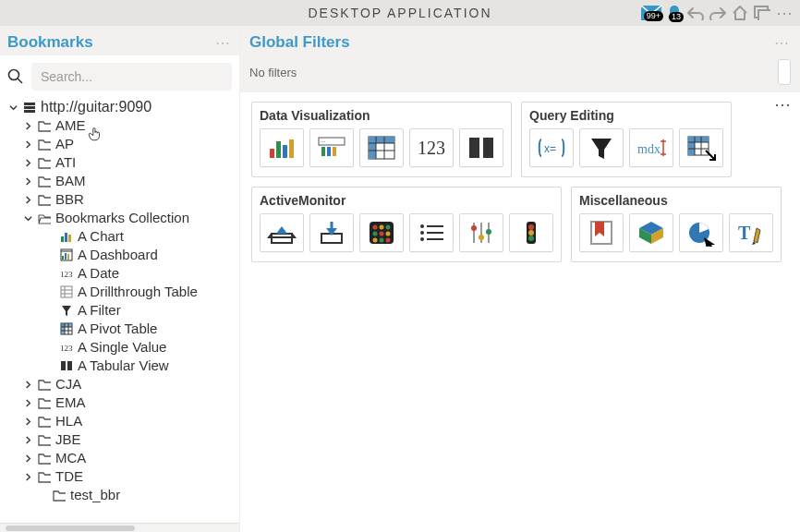  What do you see at coordinates (95, 495) in the screenshot?
I see `tree-label: test_bbr` at bounding box center [95, 495].